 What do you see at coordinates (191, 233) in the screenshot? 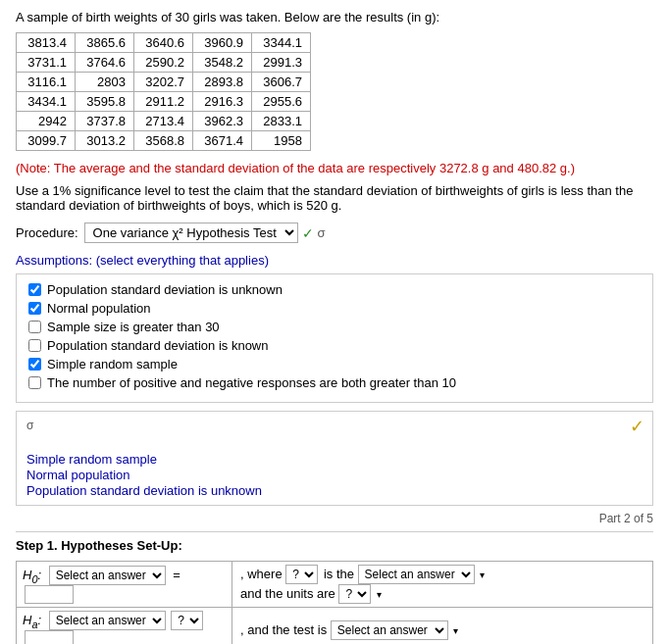
I see `procedure-select: One variance χ² Hypothesis Test` at bounding box center [191, 233].